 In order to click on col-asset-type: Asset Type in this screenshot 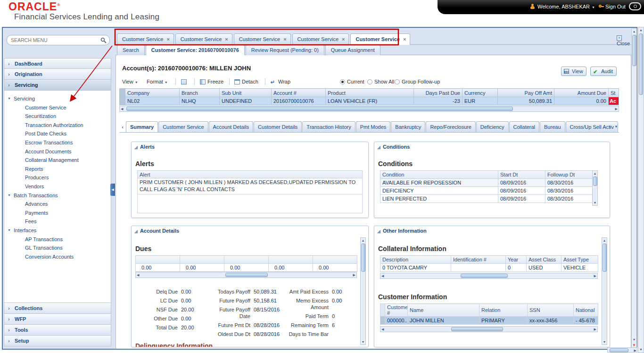, I will do `click(580, 260)`.